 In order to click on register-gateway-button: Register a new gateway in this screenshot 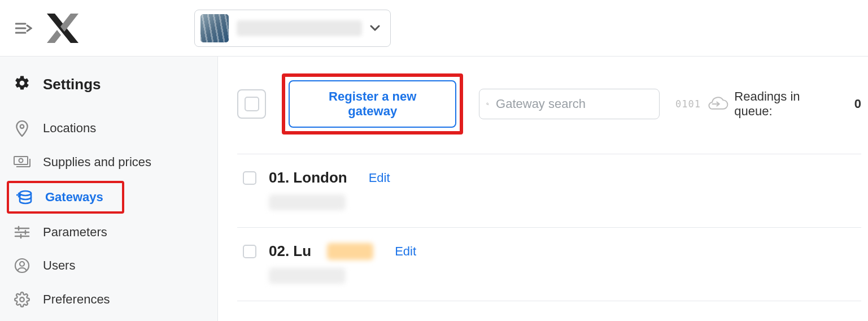, I will do `click(373, 104)`.